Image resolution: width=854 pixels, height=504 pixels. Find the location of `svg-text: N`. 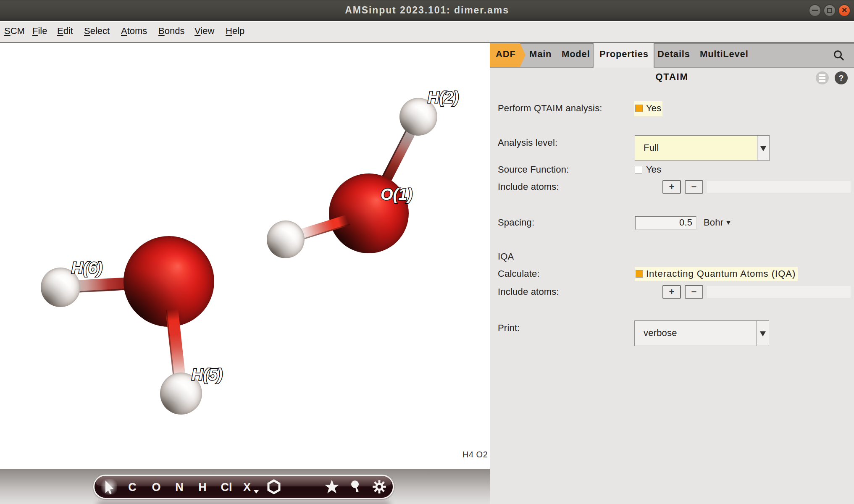

svg-text: N is located at coordinates (179, 487).